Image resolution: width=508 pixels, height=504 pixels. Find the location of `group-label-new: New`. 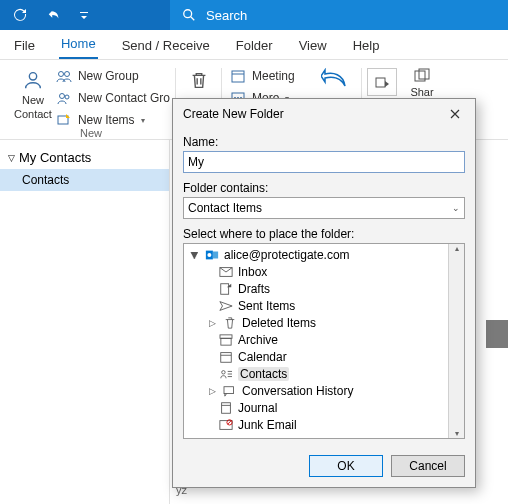

group-label-new: New is located at coordinates (91, 133).